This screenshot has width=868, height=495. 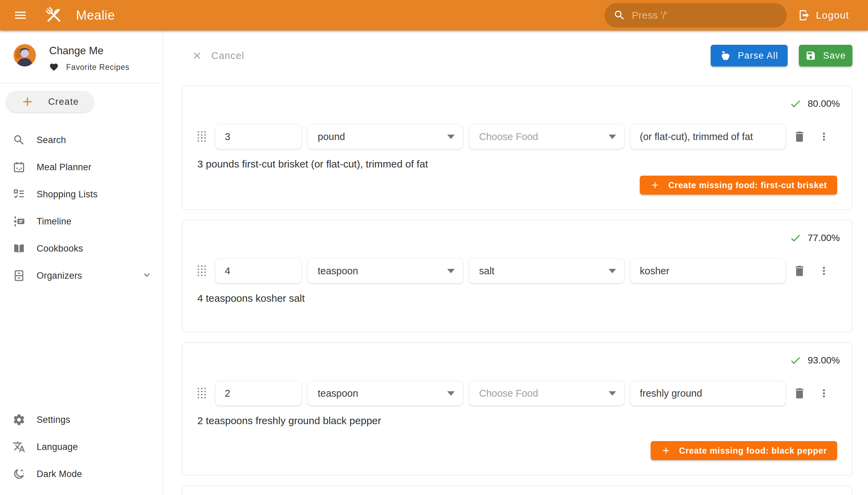 I want to click on sidebar-item-label: Shopping Lists, so click(x=67, y=194).